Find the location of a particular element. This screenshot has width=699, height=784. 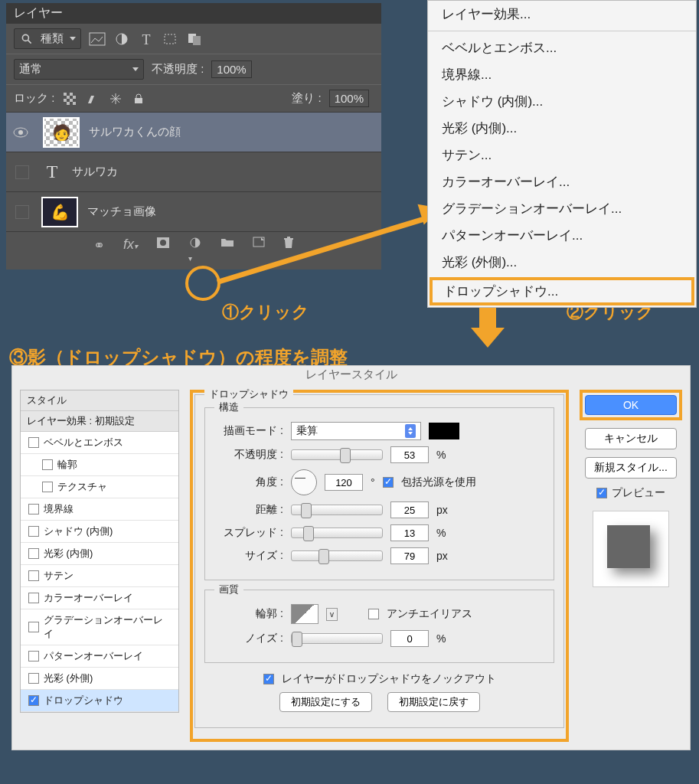

layers-panel-title: レイヤー is located at coordinates (194, 14).